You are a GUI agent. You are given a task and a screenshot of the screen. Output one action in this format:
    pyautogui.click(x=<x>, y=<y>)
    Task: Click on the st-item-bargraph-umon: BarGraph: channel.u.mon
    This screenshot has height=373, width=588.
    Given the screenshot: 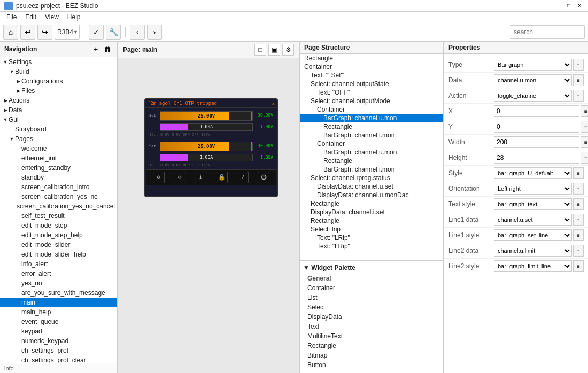 What is the action you would take?
    pyautogui.click(x=372, y=118)
    